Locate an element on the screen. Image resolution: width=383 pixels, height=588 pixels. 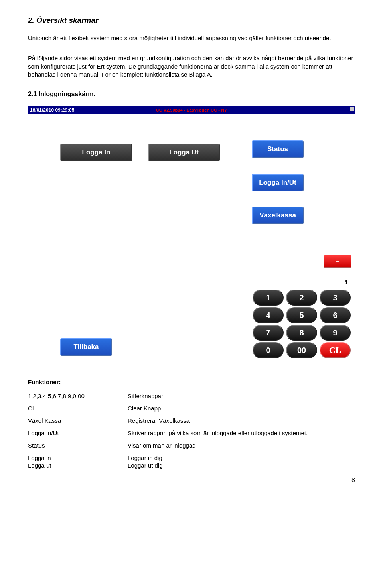
titlebar: 18/01/2010 09:29:05 CC V2.90b04 - EasyTo… is located at coordinates (192, 110).